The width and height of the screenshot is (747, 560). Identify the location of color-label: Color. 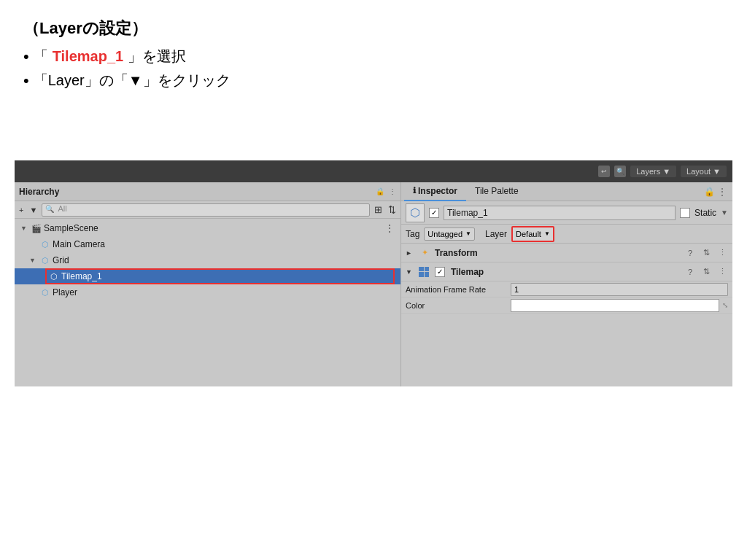
(457, 306).